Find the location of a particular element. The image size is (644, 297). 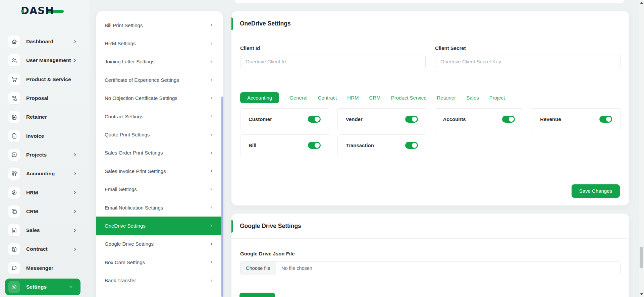

customer-toggle is located at coordinates (314, 119).